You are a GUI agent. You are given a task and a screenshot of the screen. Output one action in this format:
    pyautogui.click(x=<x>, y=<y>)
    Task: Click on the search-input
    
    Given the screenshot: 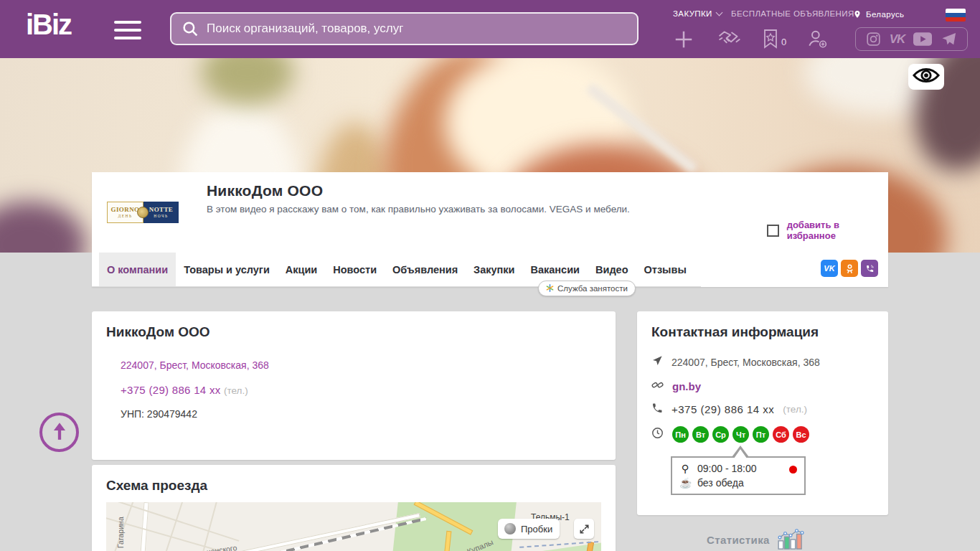 What is the action you would take?
    pyautogui.click(x=417, y=29)
    